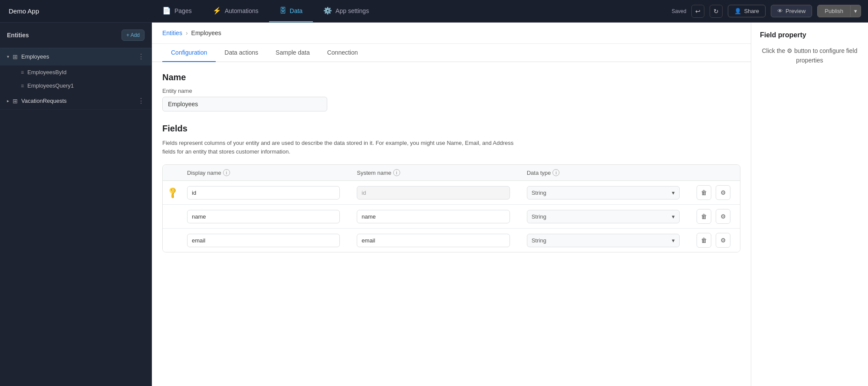 Image resolution: width=868 pixels, height=386 pixels. Describe the element at coordinates (272, 217) in the screenshot. I see `row-name-display-name-cell` at that location.